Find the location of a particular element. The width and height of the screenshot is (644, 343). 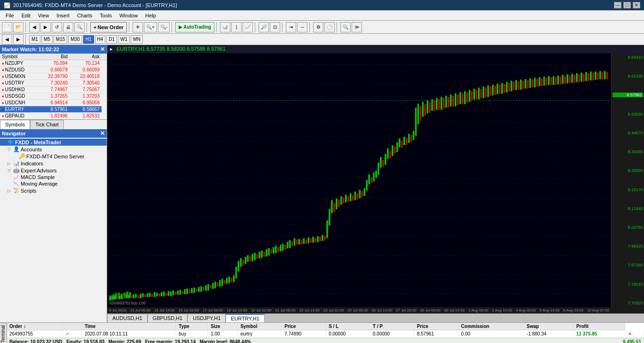

clock-button: 🕐 is located at coordinates (330, 27).